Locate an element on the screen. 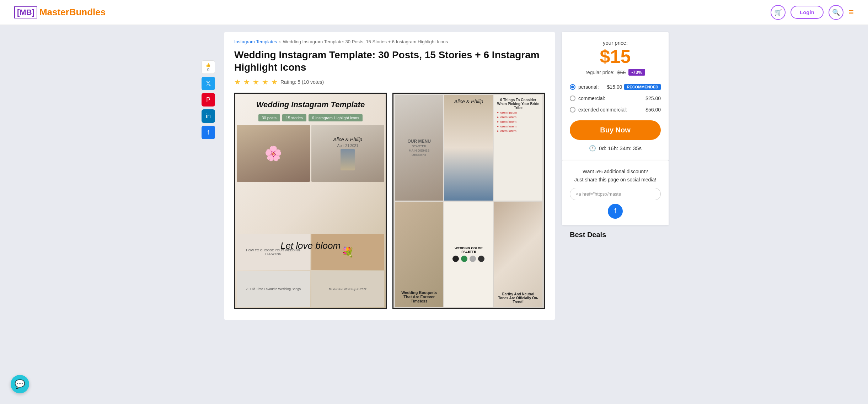 The width and height of the screenshot is (868, 404). navbar: [MB] MasterBundles 🛒 Login 🔍 ≡ is located at coordinates (434, 12).